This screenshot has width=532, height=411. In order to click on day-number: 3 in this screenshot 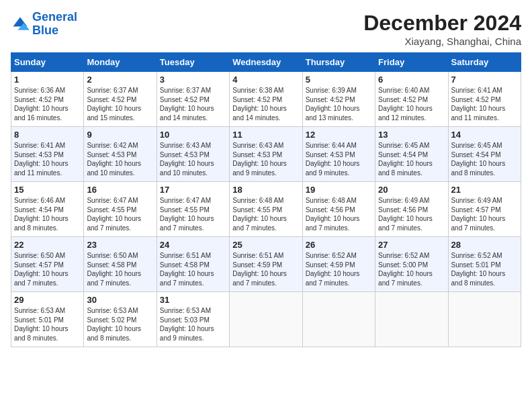, I will do `click(193, 79)`.